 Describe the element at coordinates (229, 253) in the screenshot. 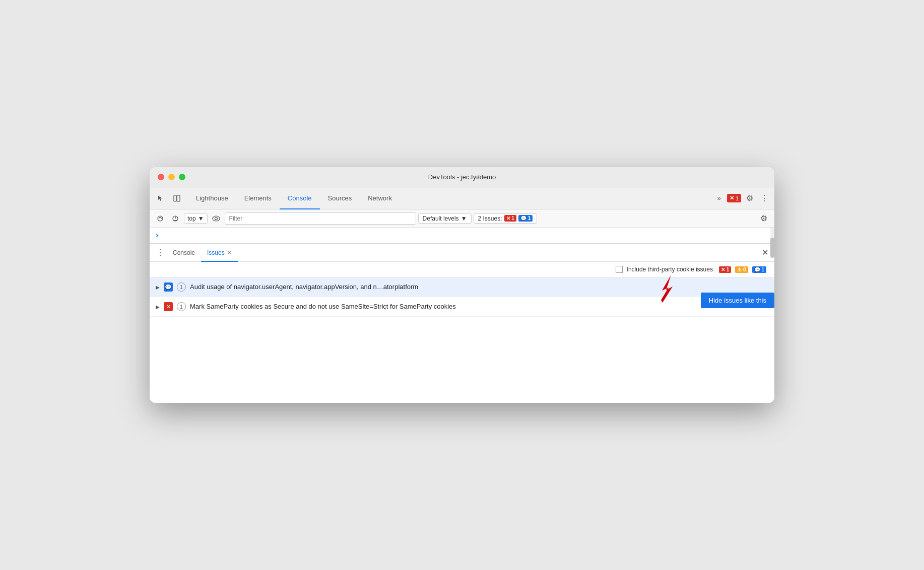

I see `panel-tab-close-icon: ✕` at that location.